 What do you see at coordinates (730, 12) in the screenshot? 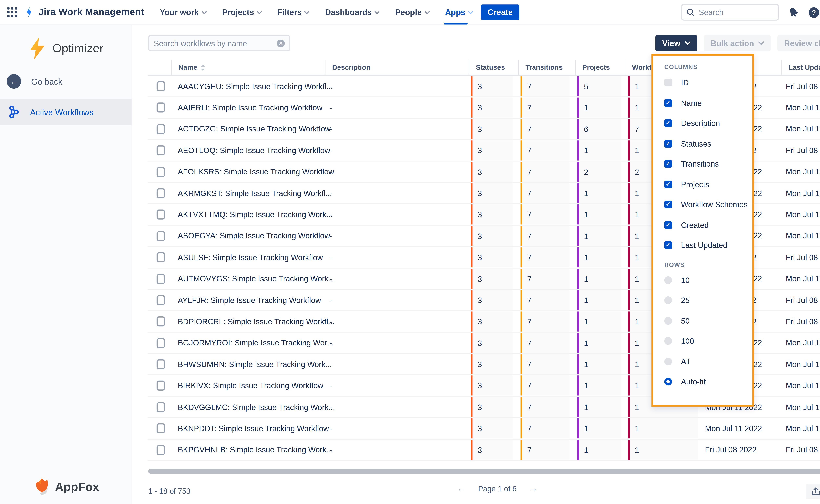
I see `global-search` at bounding box center [730, 12].